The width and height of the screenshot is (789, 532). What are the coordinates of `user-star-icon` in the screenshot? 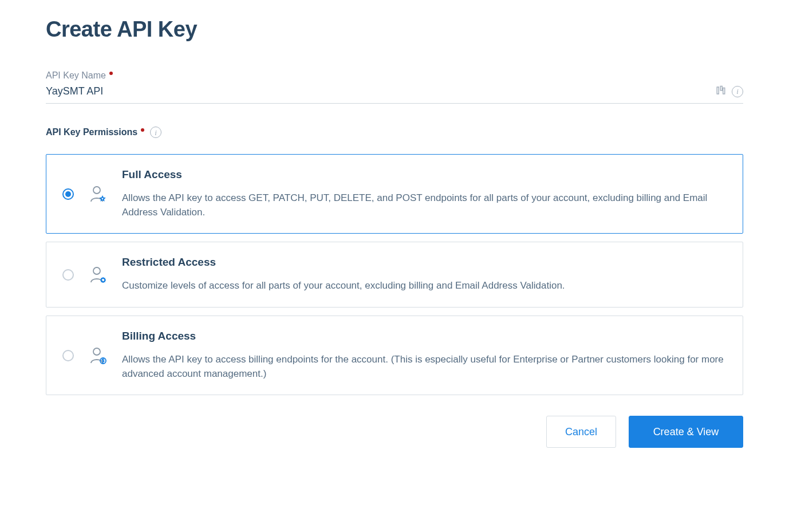 It's located at (98, 194).